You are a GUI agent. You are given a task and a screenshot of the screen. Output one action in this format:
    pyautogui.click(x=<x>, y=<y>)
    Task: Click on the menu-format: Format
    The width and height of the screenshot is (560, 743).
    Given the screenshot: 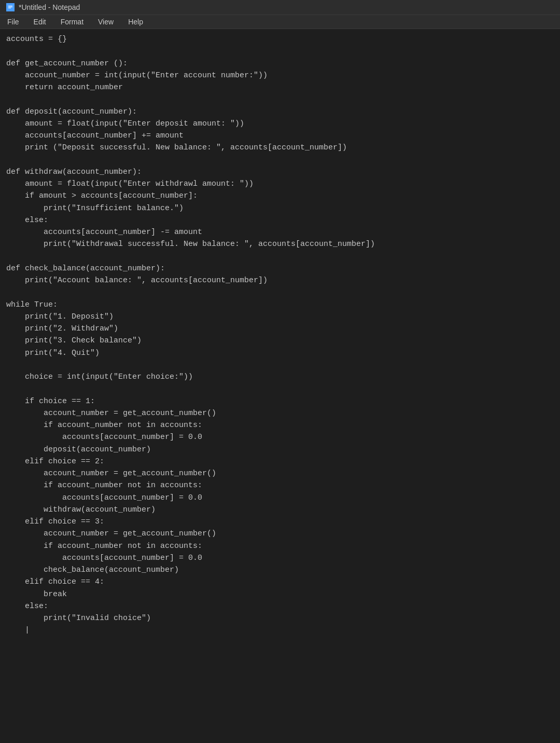 What is the action you would take?
    pyautogui.click(x=72, y=22)
    